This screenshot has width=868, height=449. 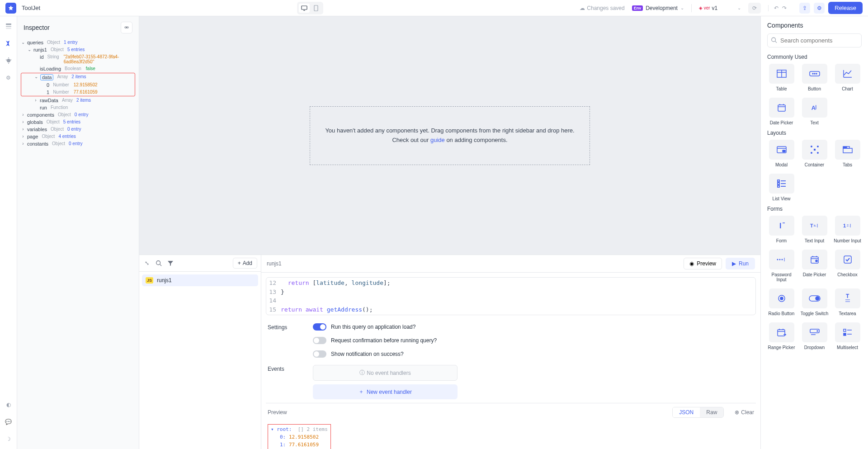 What do you see at coordinates (200, 280) in the screenshot?
I see `query-item-runjs1: JS runjs1` at bounding box center [200, 280].